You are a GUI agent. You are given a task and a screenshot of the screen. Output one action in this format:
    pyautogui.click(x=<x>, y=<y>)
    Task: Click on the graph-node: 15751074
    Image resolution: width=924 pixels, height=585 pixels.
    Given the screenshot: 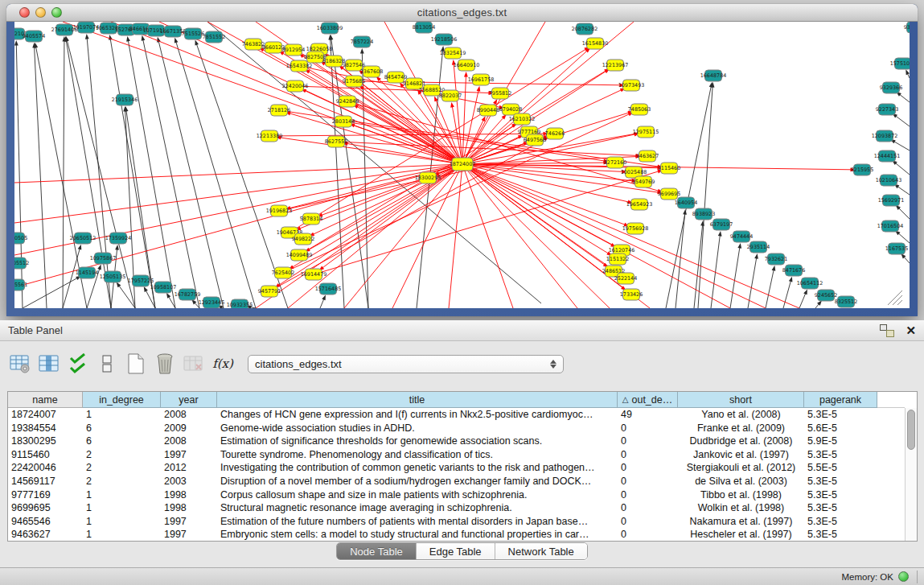 What is the action you would take?
    pyautogui.click(x=900, y=64)
    